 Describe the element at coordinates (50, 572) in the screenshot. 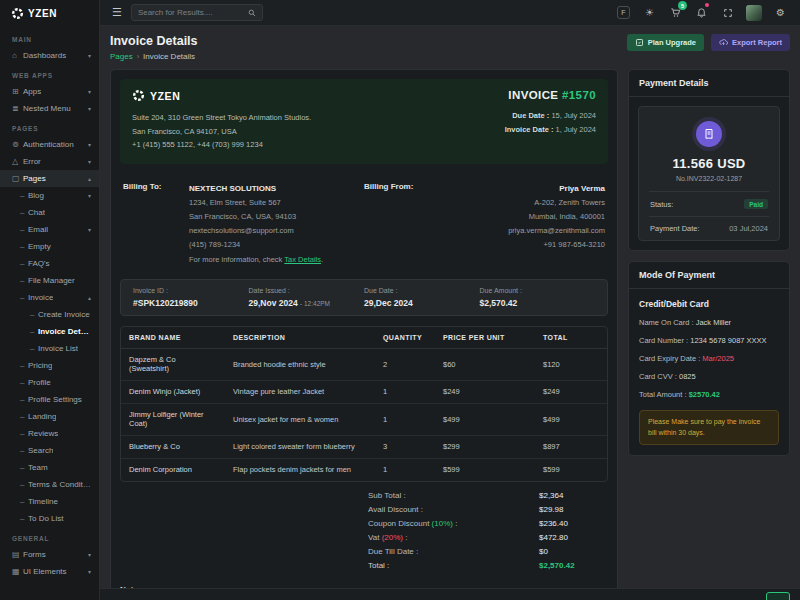

I see `sidebar-item-ui-elements: ▦UI Elements▾` at that location.